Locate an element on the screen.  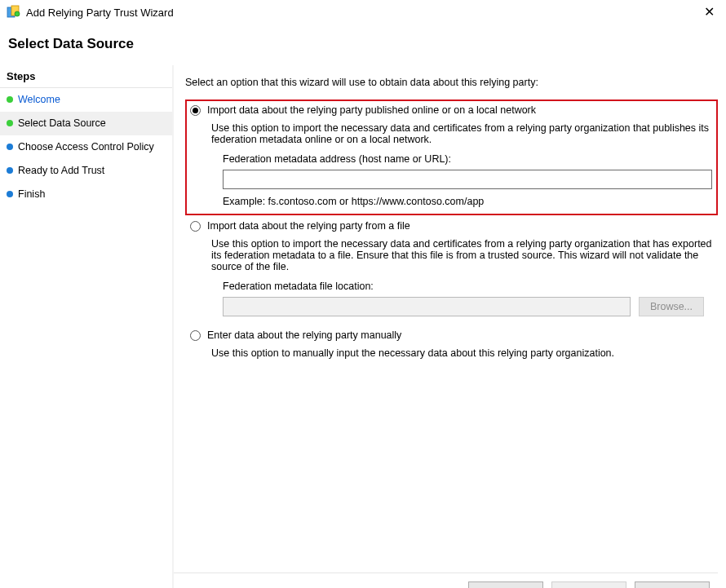
option-manual-desc: Use this option to manually input the ne… is located at coordinates (462, 353).